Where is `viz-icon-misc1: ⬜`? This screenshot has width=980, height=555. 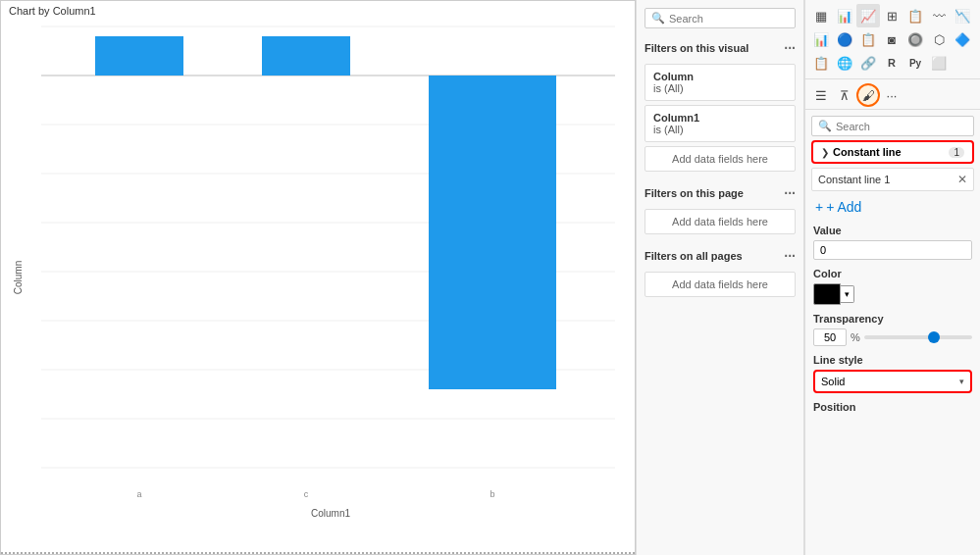 viz-icon-misc1: ⬜ is located at coordinates (939, 63).